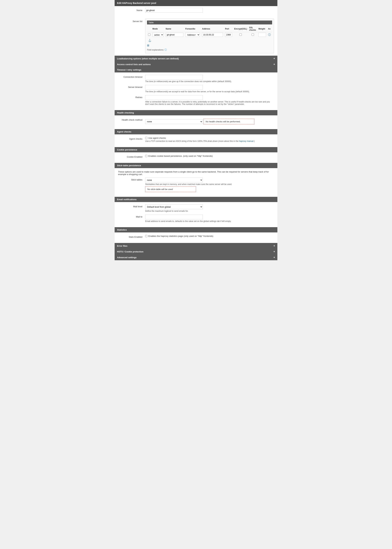 This screenshot has width=392, height=549. Describe the element at coordinates (181, 156) in the screenshot. I see `cookie-enabled-text: Enables cookie based persistence. (only …` at that location.